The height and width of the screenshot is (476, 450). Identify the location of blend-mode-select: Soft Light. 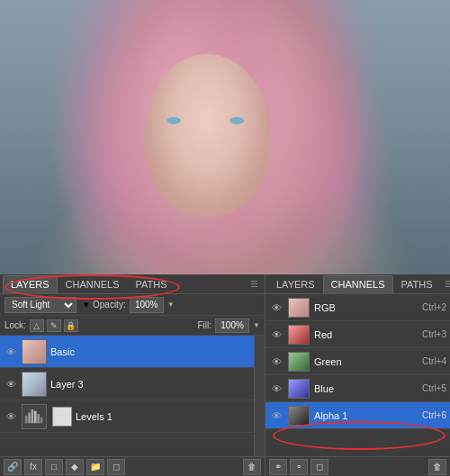
(40, 305).